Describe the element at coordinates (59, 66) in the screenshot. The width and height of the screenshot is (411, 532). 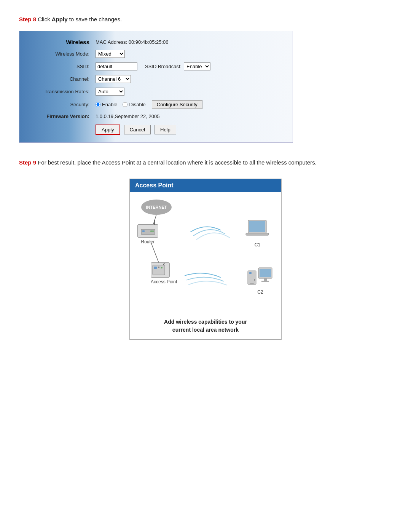
I see `ssid-label: SSID:` at that location.